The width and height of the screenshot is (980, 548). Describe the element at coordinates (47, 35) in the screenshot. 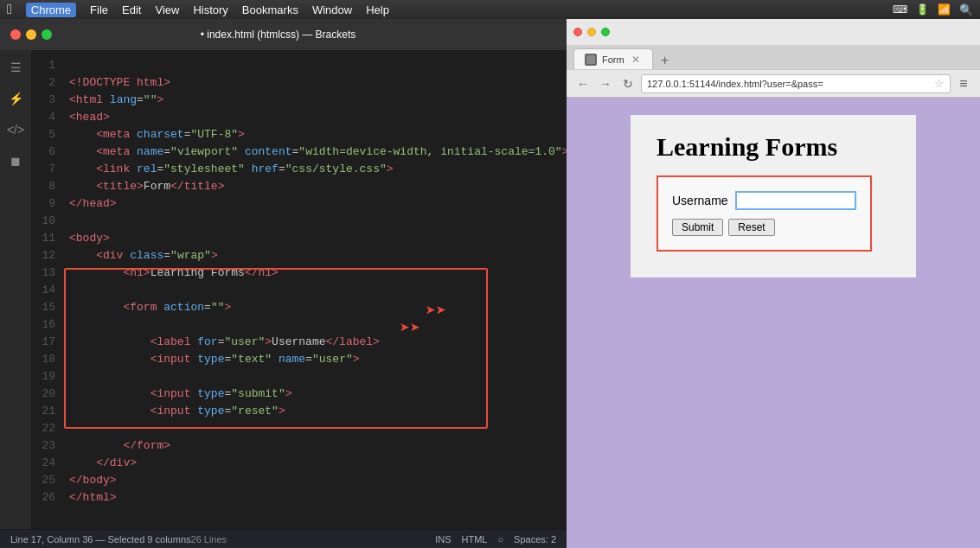

I see `maximize-button` at that location.